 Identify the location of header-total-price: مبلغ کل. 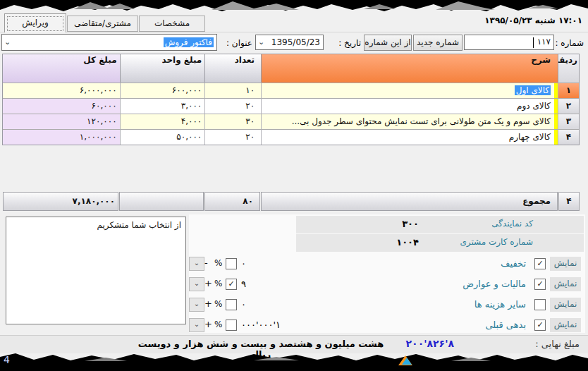
(61, 68).